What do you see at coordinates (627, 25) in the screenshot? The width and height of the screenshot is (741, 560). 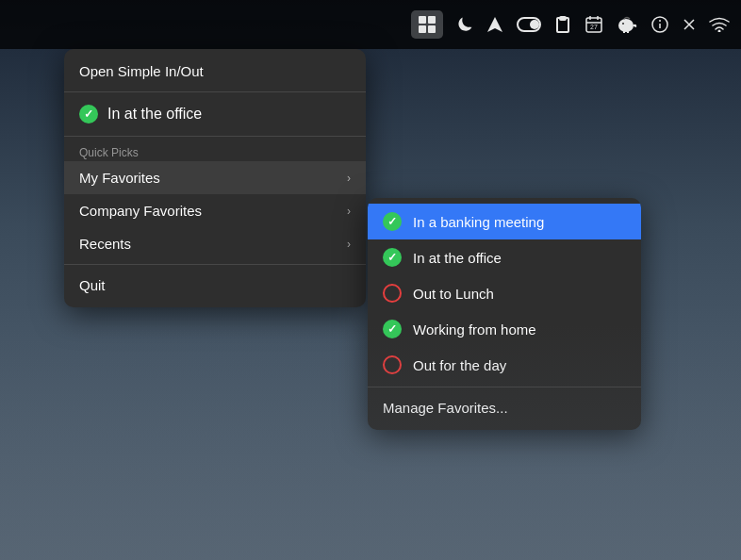 I see `piggybank-icon` at bounding box center [627, 25].